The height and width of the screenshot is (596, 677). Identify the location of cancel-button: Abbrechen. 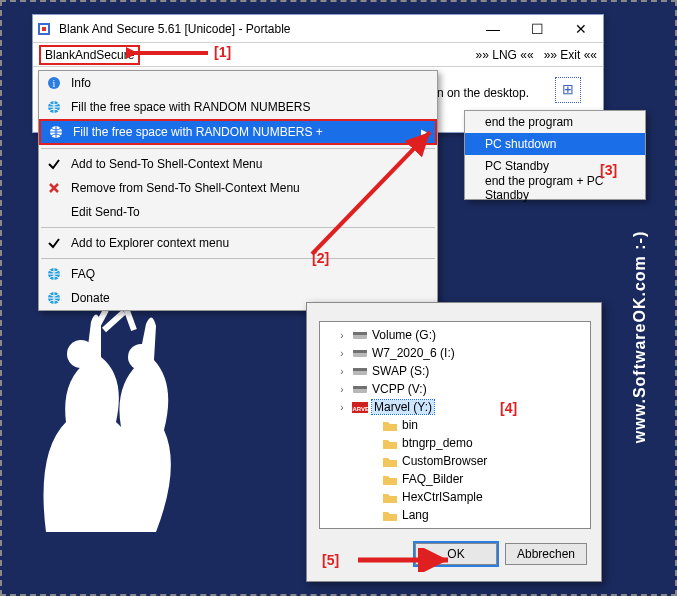
(546, 554).